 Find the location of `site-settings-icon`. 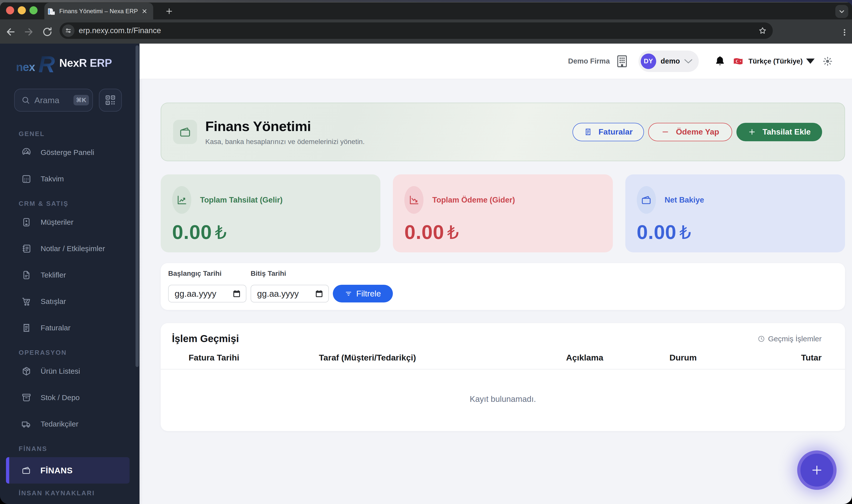

site-settings-icon is located at coordinates (68, 31).